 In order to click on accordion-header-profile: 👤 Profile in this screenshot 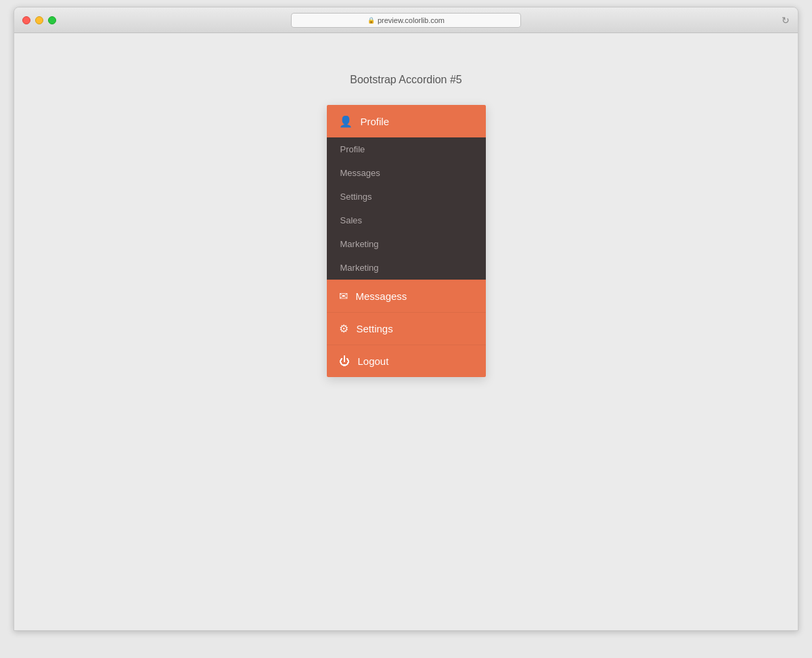, I will do `click(406, 121)`.